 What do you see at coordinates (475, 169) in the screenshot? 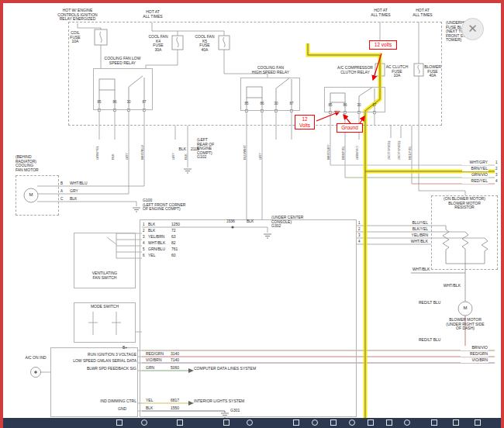
I see `wire-label: BRN/YEL` at bounding box center [475, 169].